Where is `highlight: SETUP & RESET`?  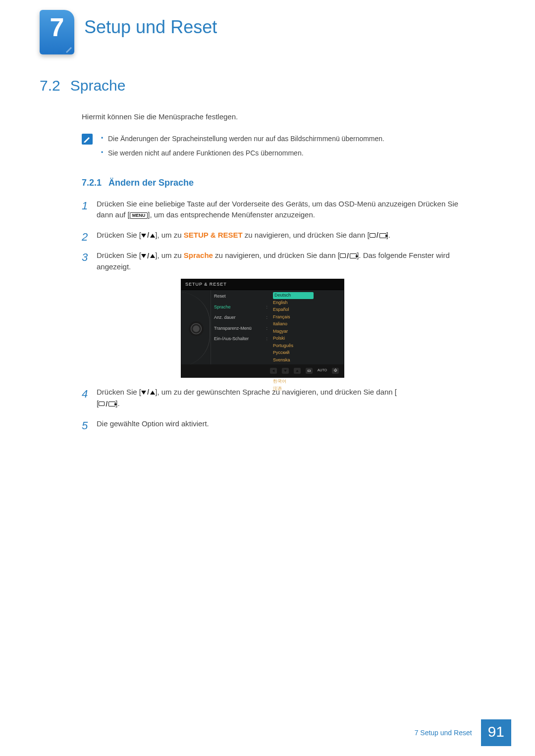 highlight: SETUP & RESET is located at coordinates (213, 235).